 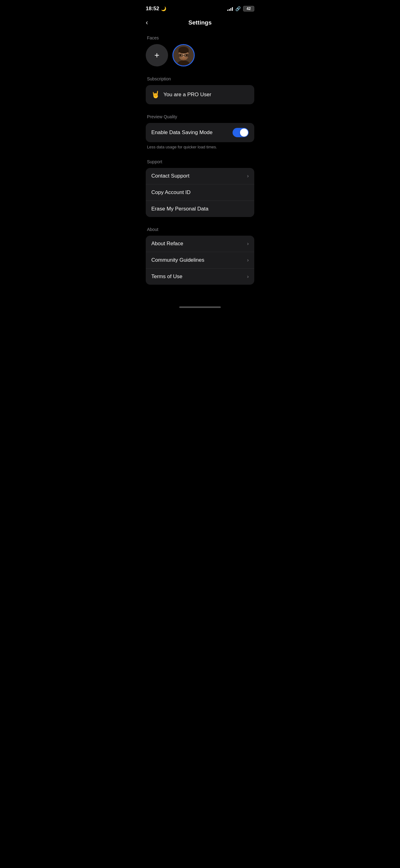 I want to click on copy-account-id-label: Copy Account ID, so click(x=171, y=192).